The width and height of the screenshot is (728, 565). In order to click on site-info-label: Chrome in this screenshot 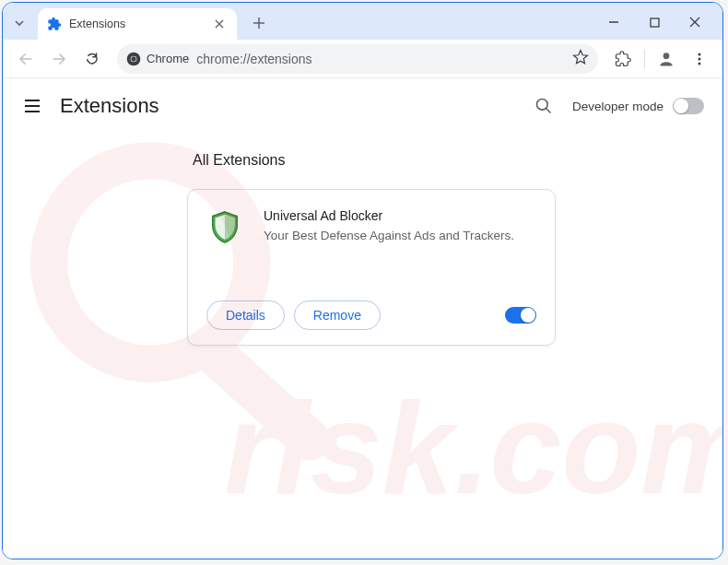, I will do `click(168, 59)`.